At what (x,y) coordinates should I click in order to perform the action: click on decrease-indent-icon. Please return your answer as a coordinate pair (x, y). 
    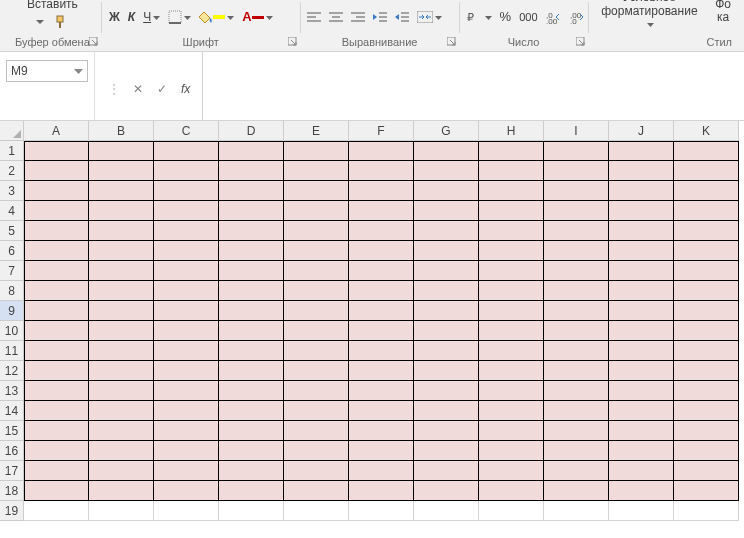
    Looking at the image, I should click on (380, 17).